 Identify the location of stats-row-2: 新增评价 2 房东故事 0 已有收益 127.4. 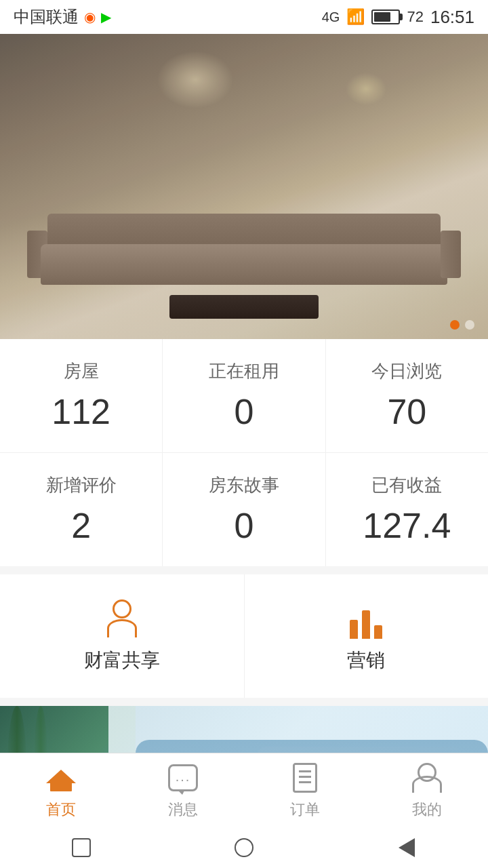
(244, 510).